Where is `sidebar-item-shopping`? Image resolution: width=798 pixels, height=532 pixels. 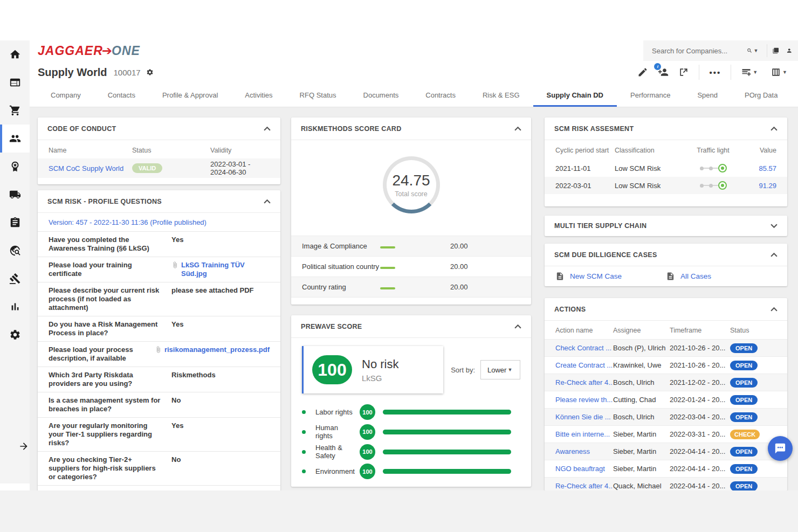 sidebar-item-shopping is located at coordinates (15, 110).